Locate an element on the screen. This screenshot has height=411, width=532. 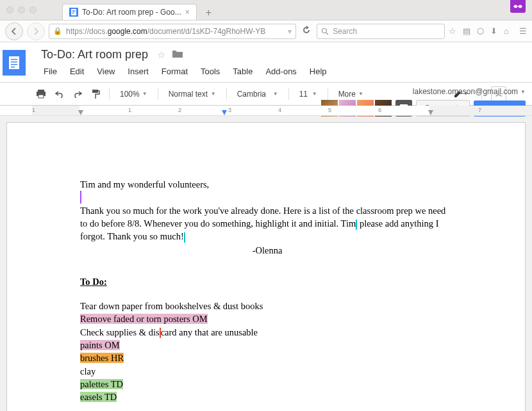
todo-item: easels TD is located at coordinates (267, 397).